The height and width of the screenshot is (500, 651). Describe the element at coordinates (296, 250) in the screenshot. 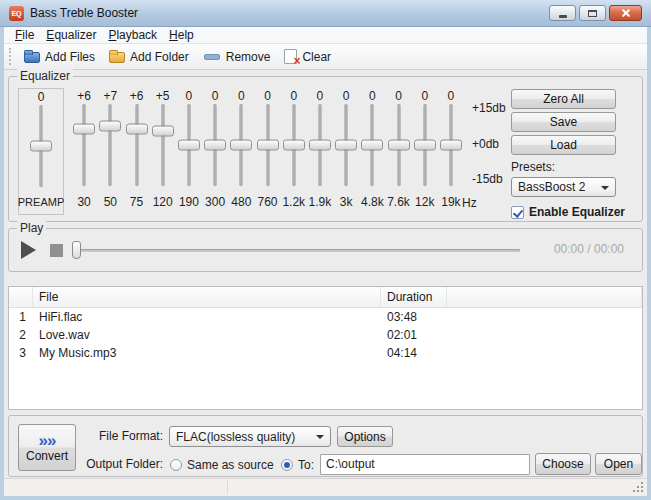

I see `seek-slider` at that location.